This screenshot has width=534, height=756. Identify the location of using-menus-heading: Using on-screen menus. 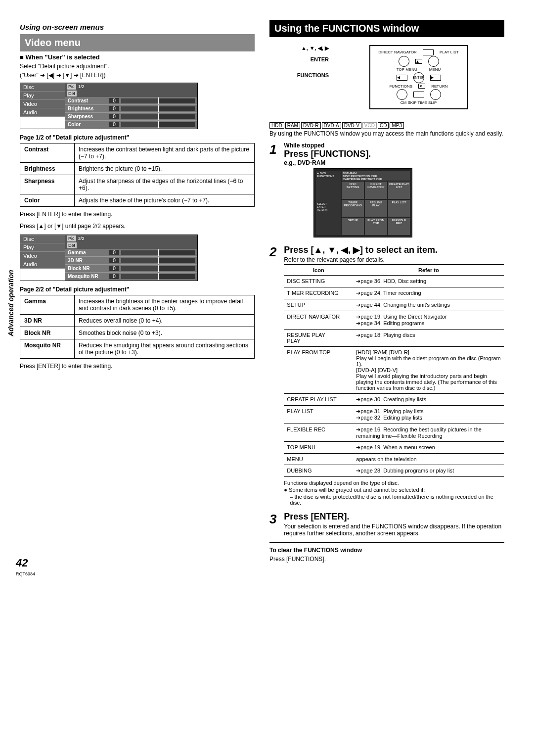
(137, 27).